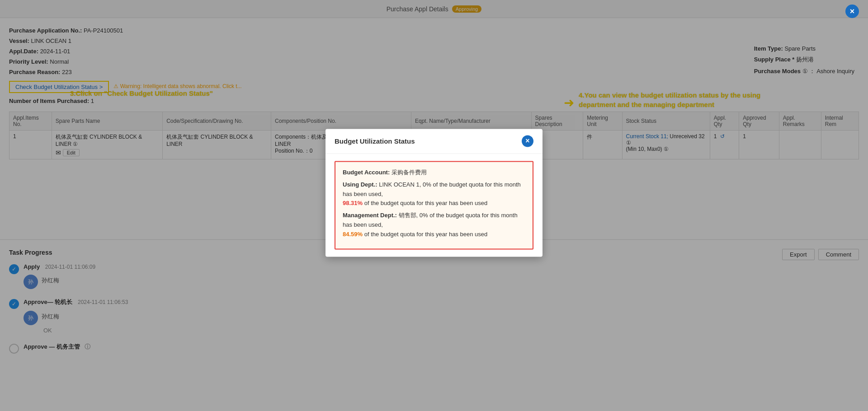 This screenshot has width=868, height=411. Describe the element at coordinates (852, 11) in the screenshot. I see `global-close-button: ×` at that location.